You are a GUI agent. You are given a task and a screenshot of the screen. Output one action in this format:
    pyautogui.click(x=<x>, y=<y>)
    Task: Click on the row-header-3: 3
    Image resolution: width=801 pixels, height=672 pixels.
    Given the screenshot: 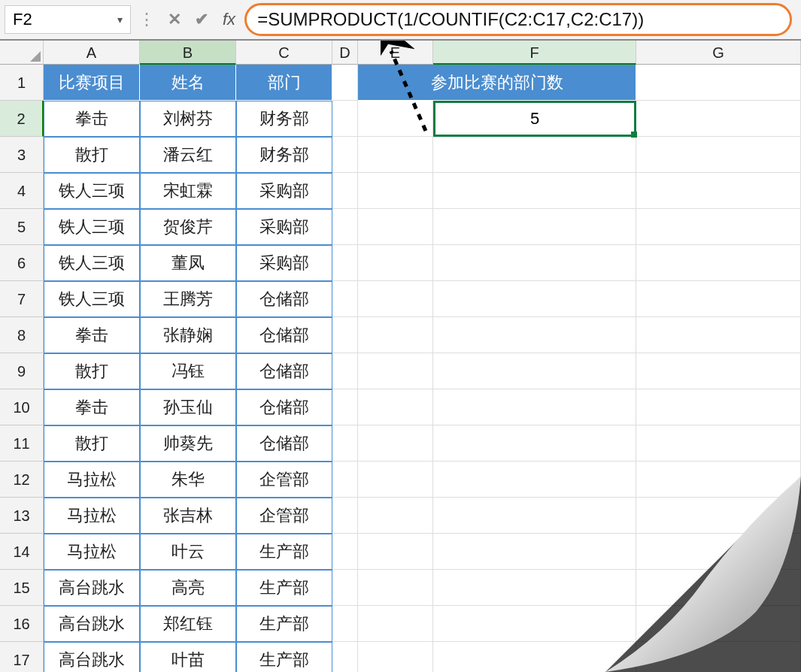 What is the action you would take?
    pyautogui.click(x=22, y=155)
    